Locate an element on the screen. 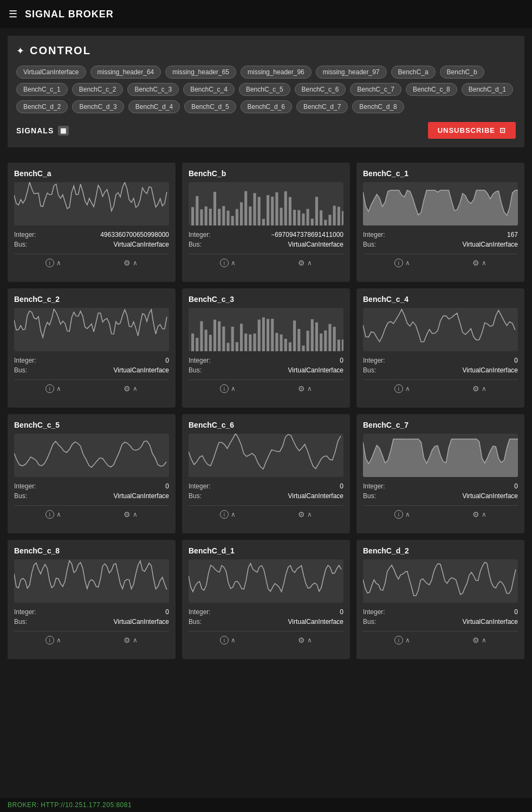 Image resolution: width=532 pixels, height=812 pixels. tag-benchc-d-5: BenchC_d_5 is located at coordinates (210, 107).